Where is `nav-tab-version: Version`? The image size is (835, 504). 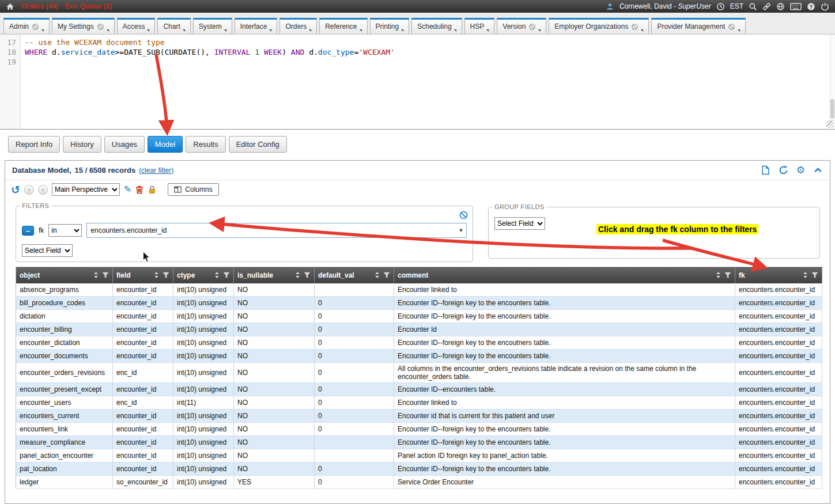 nav-tab-version: Version is located at coordinates (522, 26).